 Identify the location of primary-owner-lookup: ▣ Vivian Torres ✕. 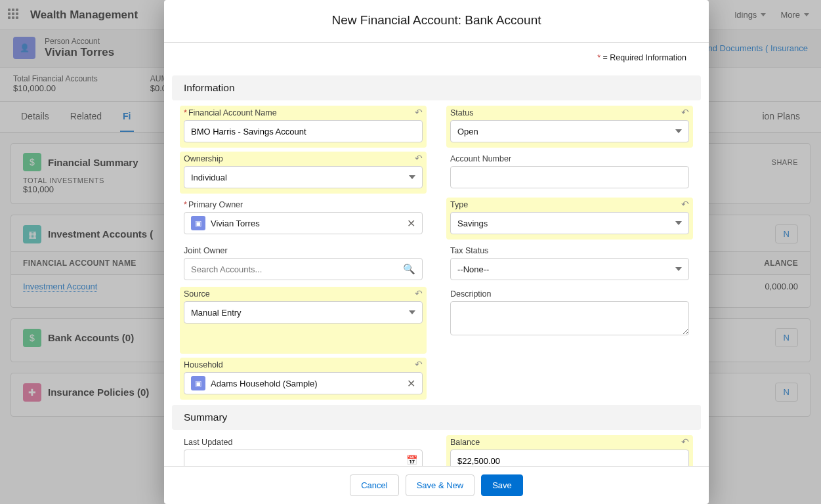
(303, 223).